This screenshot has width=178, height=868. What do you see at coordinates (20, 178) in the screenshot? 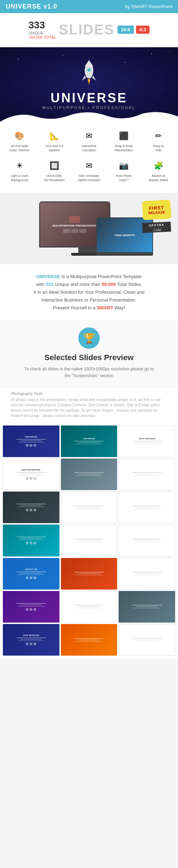
I see `feature-label-5: Light & DarkBackground` at bounding box center [20, 178].